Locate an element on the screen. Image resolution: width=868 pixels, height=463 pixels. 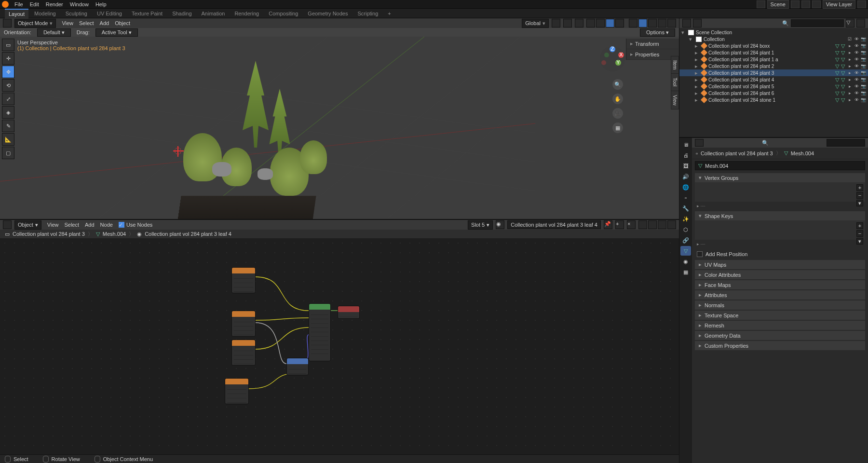
scene-new-button is located at coordinates (795, 4).